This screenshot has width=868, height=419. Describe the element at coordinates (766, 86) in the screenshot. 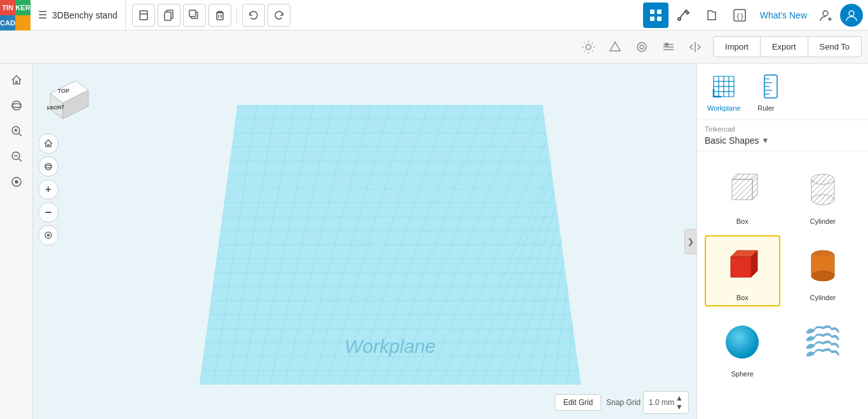

I see `ruler-tool-icon` at that location.